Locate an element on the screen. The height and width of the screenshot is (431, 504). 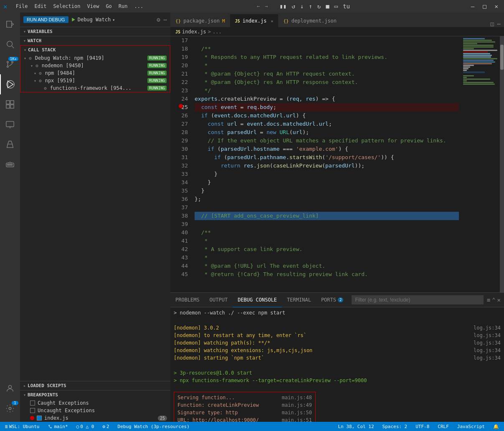
activity-extensions is located at coordinates (10, 104).